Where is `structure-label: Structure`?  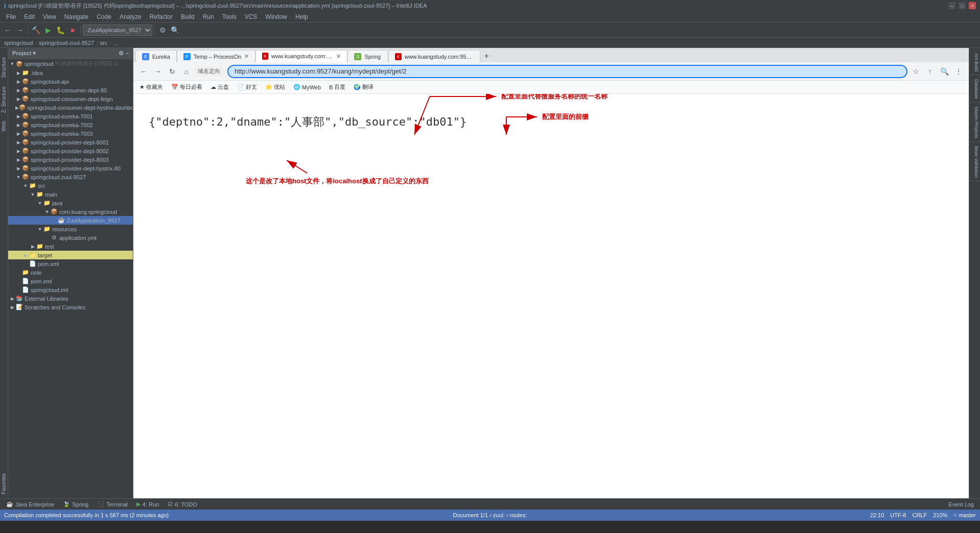 structure-label: Structure is located at coordinates (4, 67).